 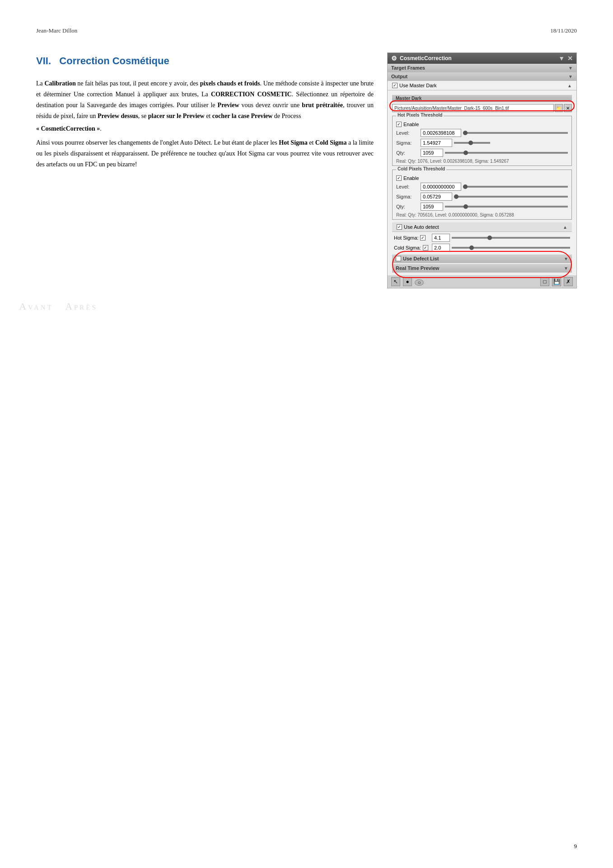 I want to click on cold-sigma-label-ui: Sigma:, so click(x=407, y=197).